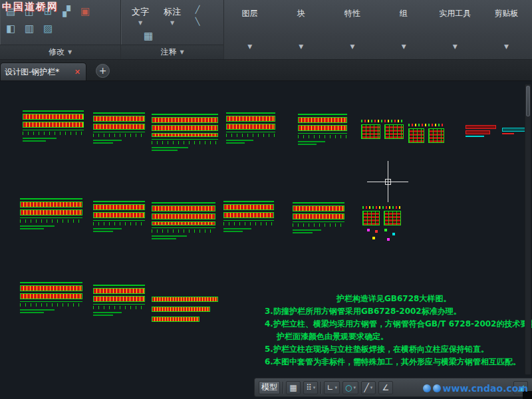  Describe the element at coordinates (172, 16) in the screenshot. I see `dimension-dropdown-button: 标注 ▼` at that location.